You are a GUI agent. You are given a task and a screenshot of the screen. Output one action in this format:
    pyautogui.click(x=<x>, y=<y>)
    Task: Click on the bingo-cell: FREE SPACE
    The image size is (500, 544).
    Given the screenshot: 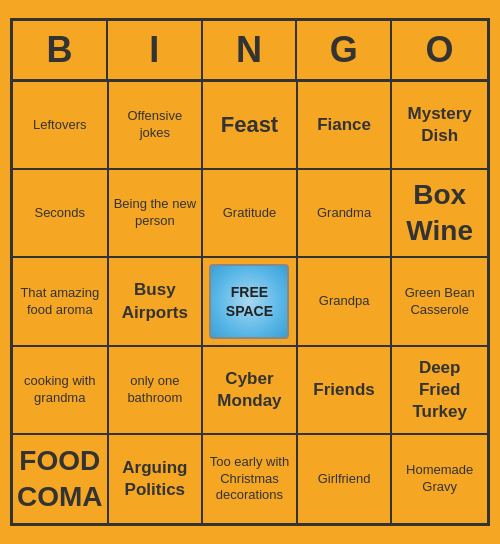 What is the action you would take?
    pyautogui.click(x=250, y=302)
    